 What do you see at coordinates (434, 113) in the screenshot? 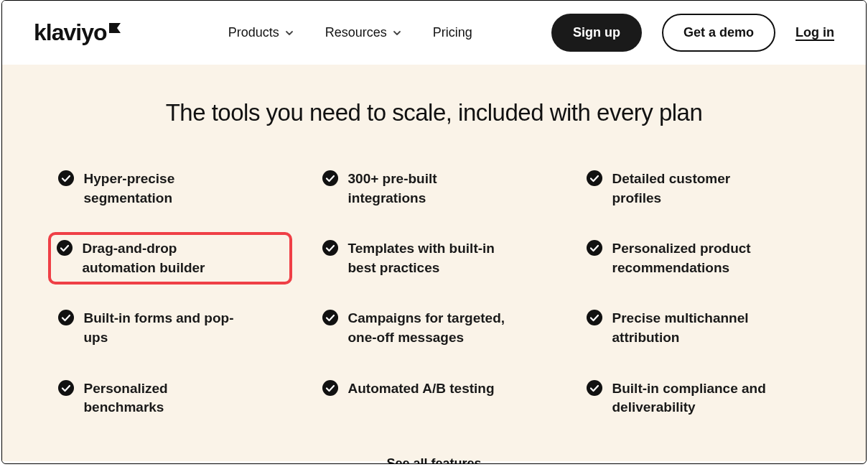
I see `section-heading: The tools you need to scale, included wi…` at bounding box center [434, 113].